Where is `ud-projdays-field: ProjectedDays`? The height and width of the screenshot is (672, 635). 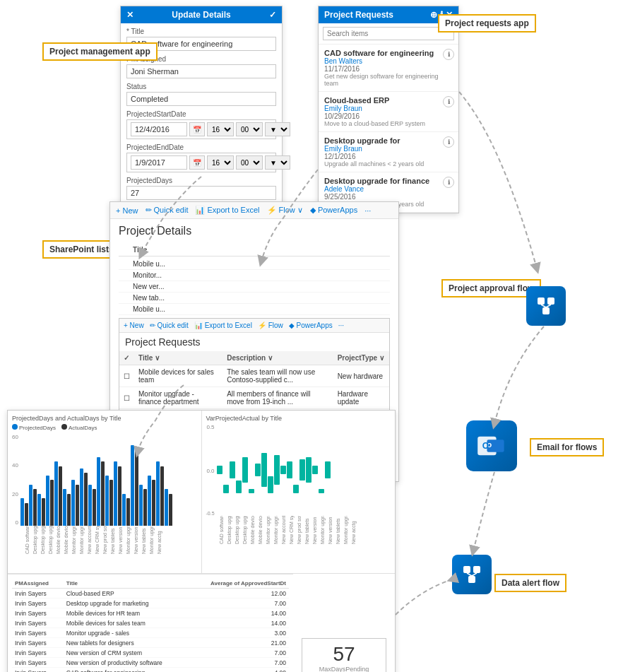
ud-projdays-field: ProjectedDays is located at coordinates (201, 188).